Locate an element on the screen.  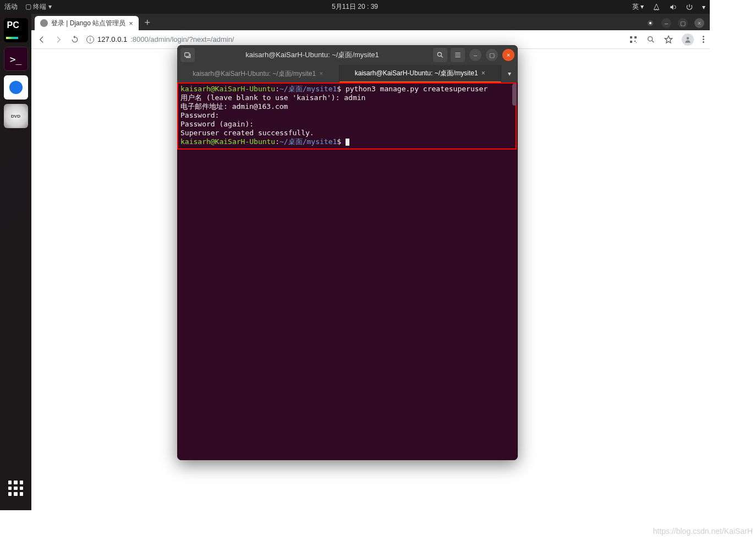
active-app-indicator: ▢ 终端 ▾ is located at coordinates (39, 7).